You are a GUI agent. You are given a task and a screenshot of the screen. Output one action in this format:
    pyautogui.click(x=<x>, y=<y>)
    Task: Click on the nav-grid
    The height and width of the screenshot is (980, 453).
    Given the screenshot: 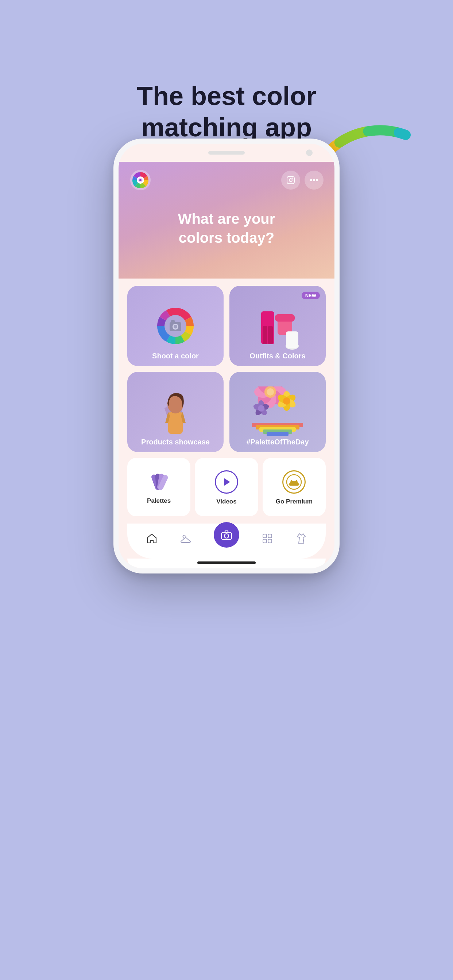 What is the action you would take?
    pyautogui.click(x=267, y=539)
    